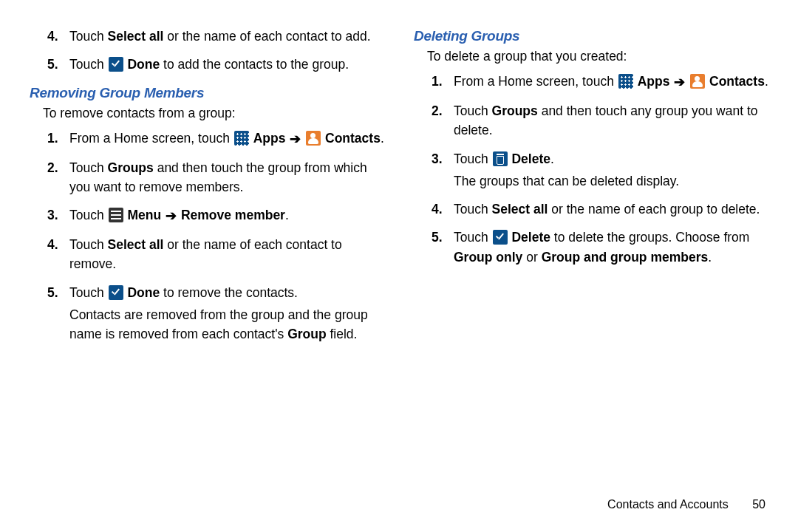  Describe the element at coordinates (342, 334) in the screenshot. I see `text: field.` at that location.